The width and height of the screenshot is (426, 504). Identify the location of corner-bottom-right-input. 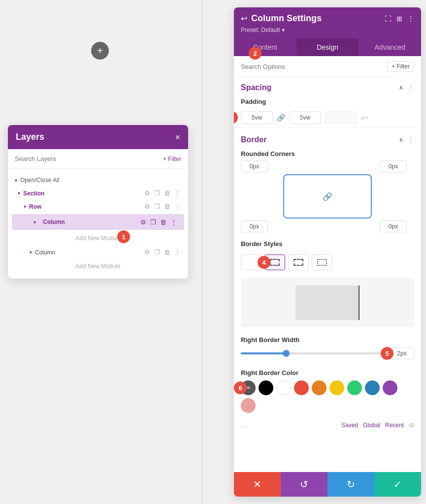
(393, 226).